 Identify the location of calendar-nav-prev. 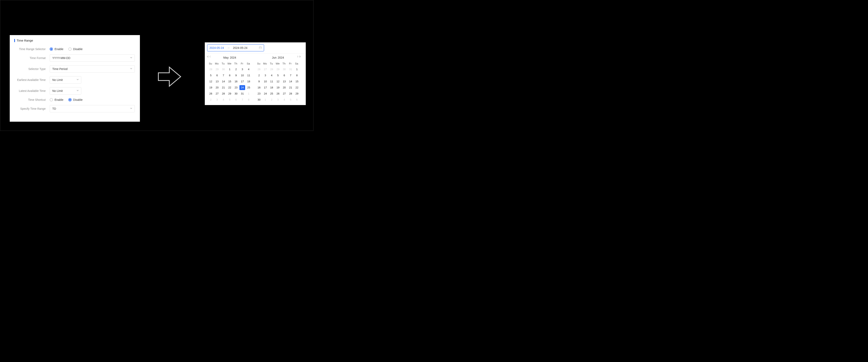
(209, 57).